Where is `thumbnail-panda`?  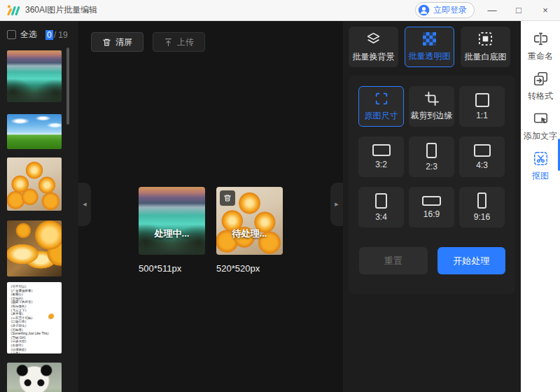 thumbnail-panda is located at coordinates (34, 377).